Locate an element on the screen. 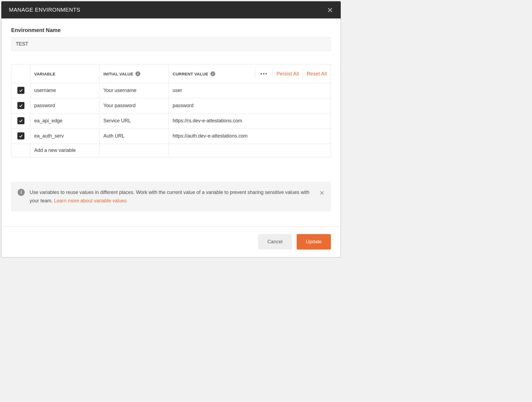 The image size is (532, 402). initial-value-cell: Service URL is located at coordinates (134, 121).